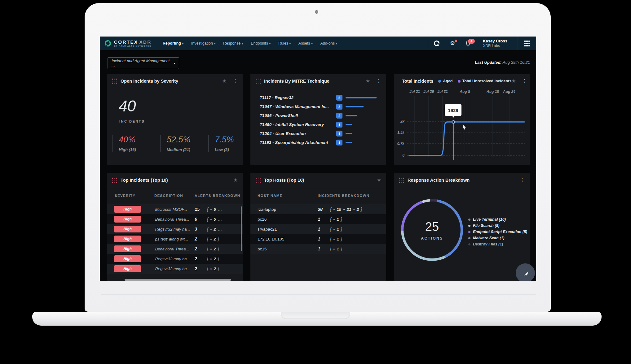 The image size is (631, 364). What do you see at coordinates (453, 111) in the screenshot?
I see `chart-tooltip: 1929` at bounding box center [453, 111].